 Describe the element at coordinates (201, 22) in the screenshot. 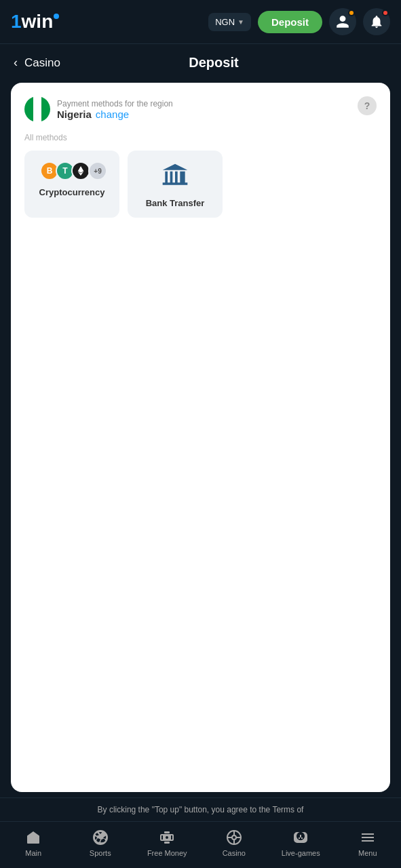

I see `header: 1win NGN ▼ Deposit` at that location.